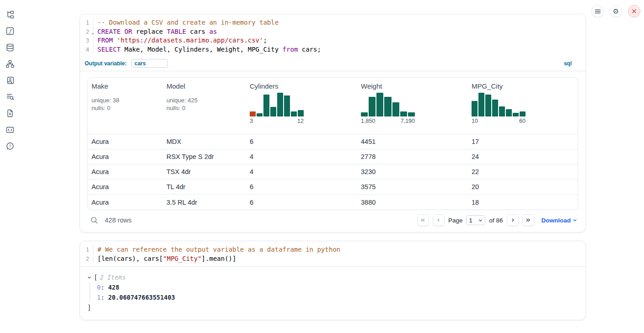  I want to click on line-number: 3, so click(86, 41).